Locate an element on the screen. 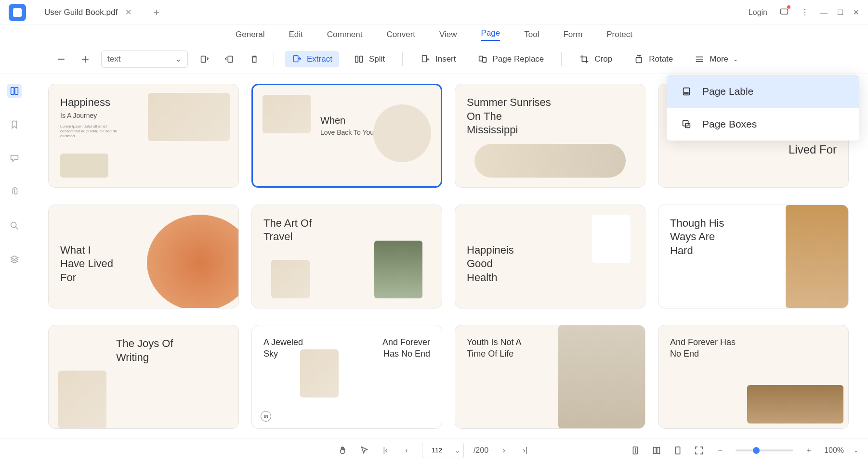 The width and height of the screenshot is (868, 462). sidebar-search is located at coordinates (14, 226).